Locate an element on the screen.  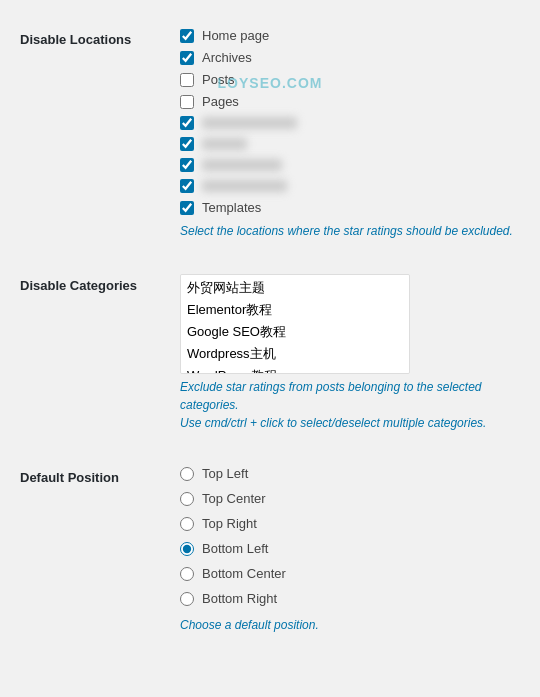
radio-topleft is located at coordinates (187, 474).